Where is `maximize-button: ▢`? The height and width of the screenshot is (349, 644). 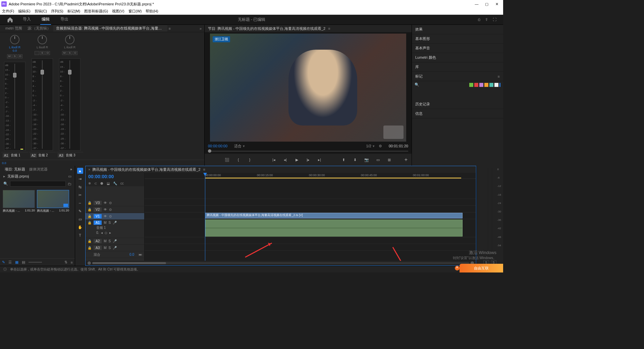
maximize-button: ▢ is located at coordinates (487, 4).